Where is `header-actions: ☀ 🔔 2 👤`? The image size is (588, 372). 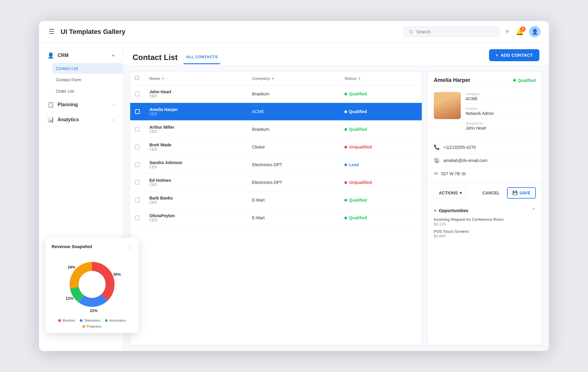 header-actions: ☀ 🔔 2 👤 is located at coordinates (523, 32).